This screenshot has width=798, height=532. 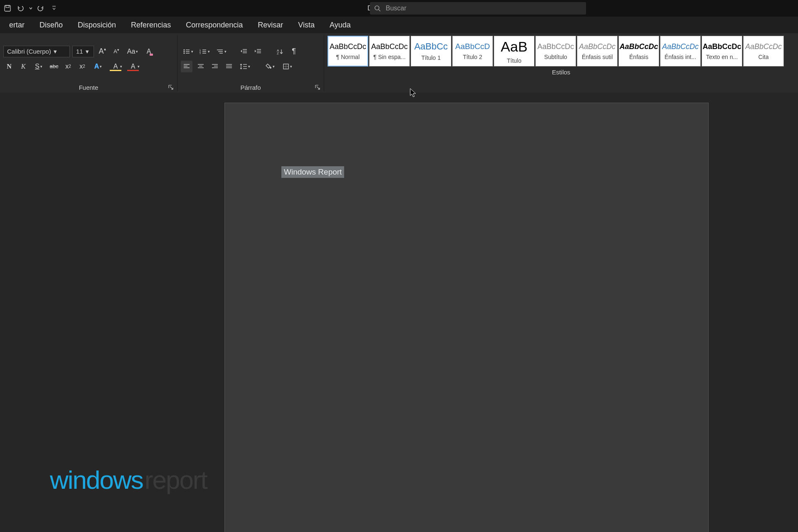 I want to click on search-icon, so click(x=377, y=8).